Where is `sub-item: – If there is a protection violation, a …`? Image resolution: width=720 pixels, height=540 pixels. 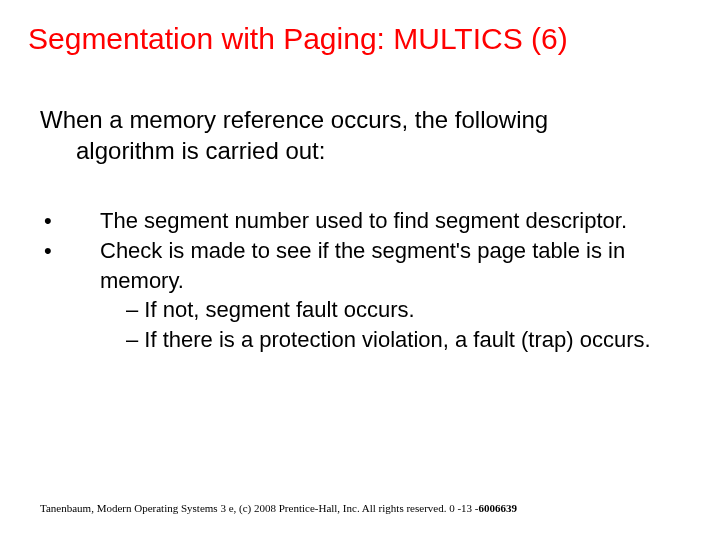 sub-item: – If there is a protection violation, a … is located at coordinates (390, 340).